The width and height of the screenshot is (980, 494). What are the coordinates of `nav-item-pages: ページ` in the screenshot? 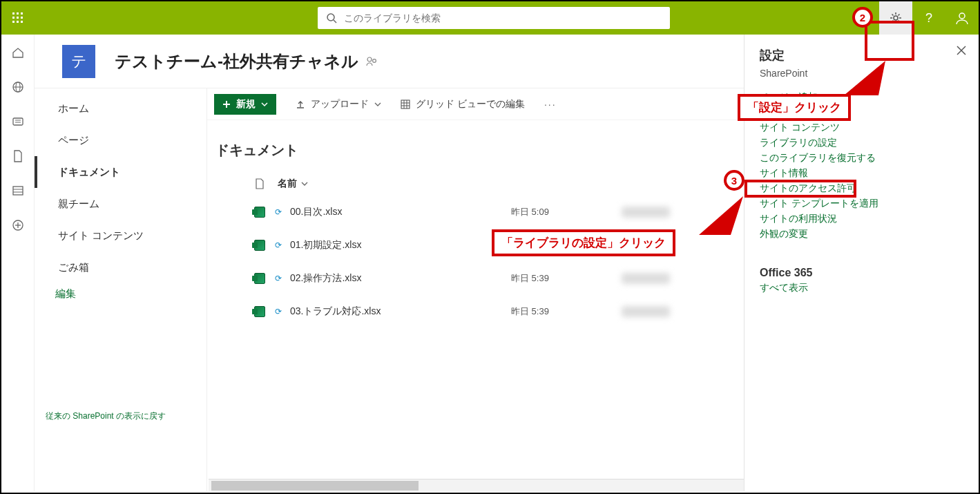 It's located at (120, 140).